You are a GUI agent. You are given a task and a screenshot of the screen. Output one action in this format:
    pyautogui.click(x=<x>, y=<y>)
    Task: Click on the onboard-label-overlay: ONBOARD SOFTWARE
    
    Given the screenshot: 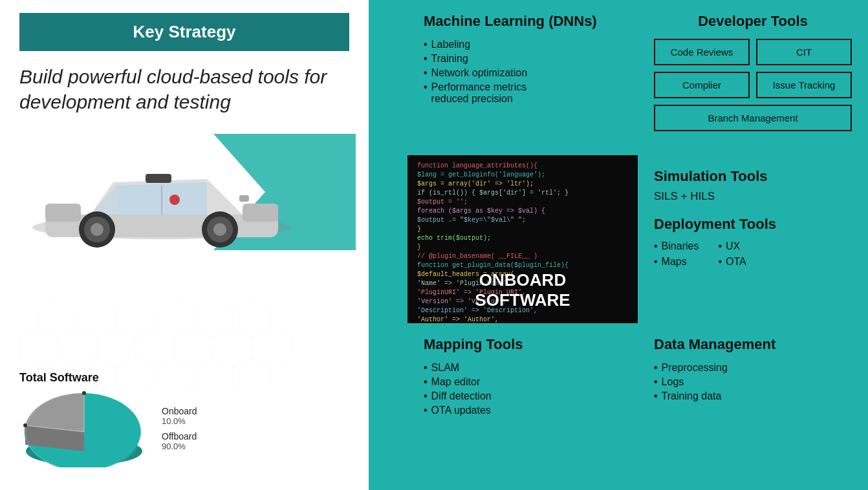 What is the action you would take?
    pyautogui.click(x=523, y=290)
    